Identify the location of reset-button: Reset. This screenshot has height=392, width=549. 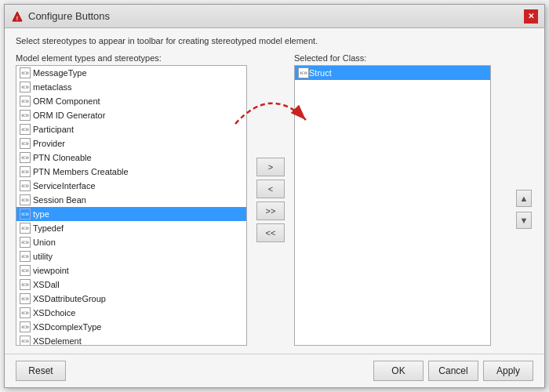
(41, 371).